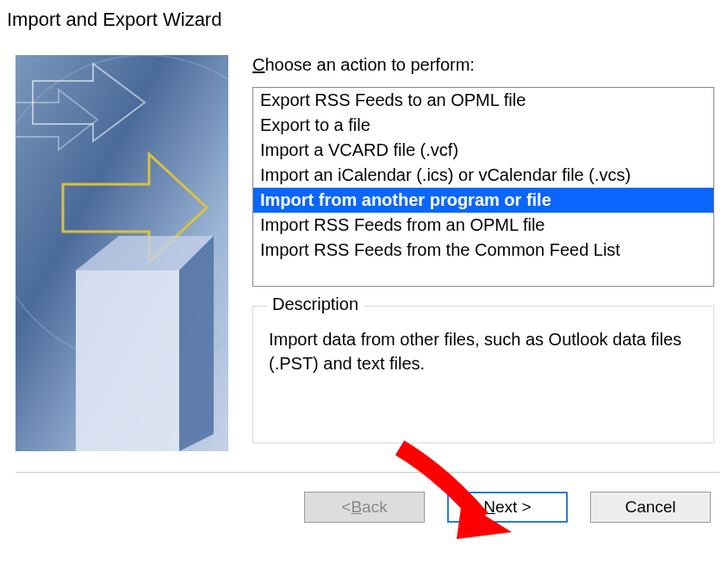 The image size is (728, 564). I want to click on prompt-mnemonic: C, so click(258, 65).